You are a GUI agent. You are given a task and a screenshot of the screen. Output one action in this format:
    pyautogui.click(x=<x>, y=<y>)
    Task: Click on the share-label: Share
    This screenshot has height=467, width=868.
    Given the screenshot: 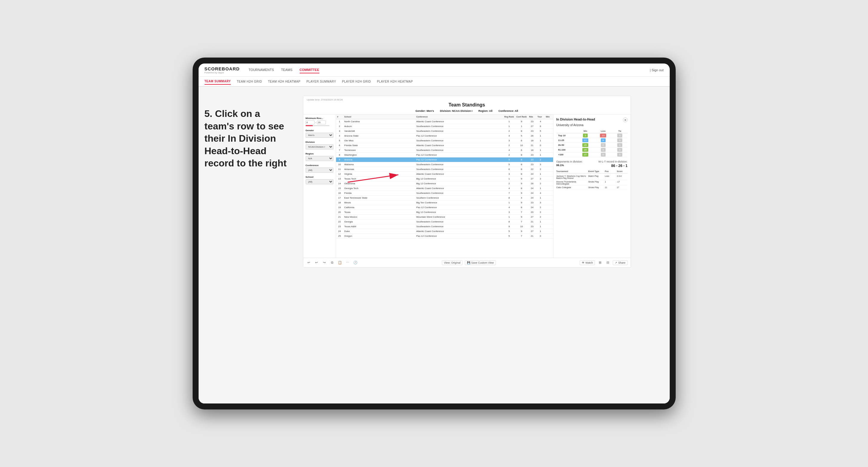 What is the action you would take?
    pyautogui.click(x=622, y=263)
    